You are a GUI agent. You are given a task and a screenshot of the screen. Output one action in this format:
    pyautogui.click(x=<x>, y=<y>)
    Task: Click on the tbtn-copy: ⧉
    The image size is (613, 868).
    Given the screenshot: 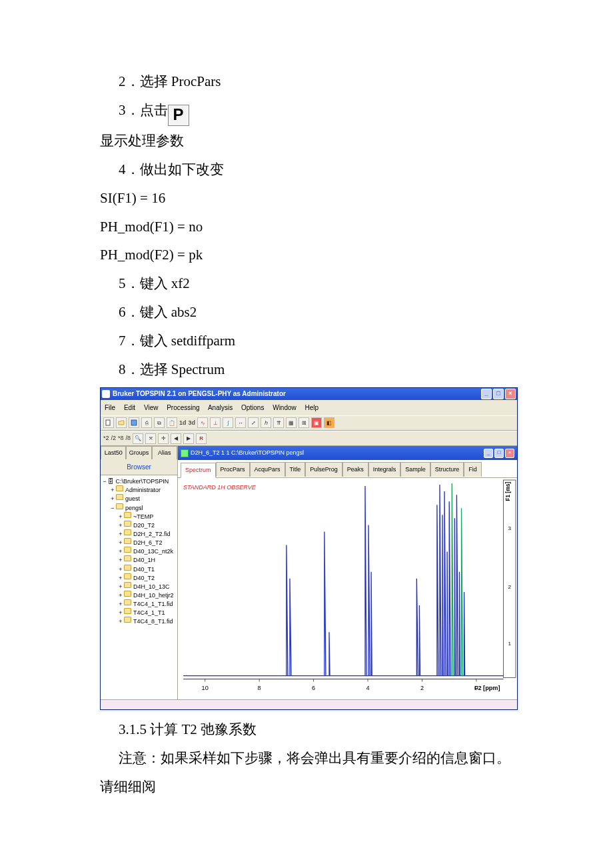 What is the action you would take?
    pyautogui.click(x=159, y=423)
    